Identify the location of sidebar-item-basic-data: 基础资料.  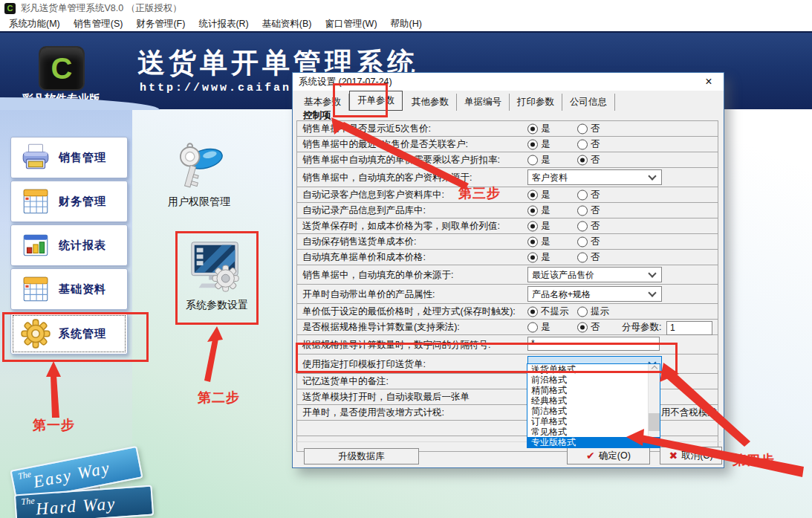
(69, 289).